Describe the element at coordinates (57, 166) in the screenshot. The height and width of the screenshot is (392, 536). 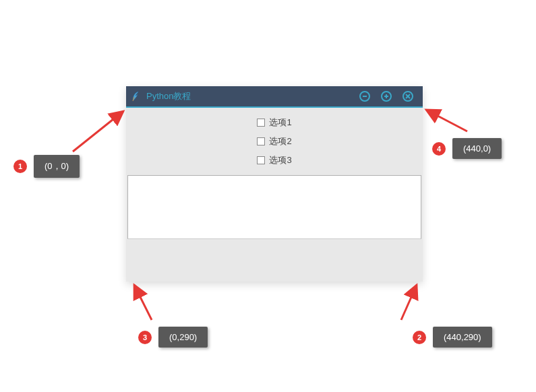
I see `annotation-label: (0，0)` at that location.